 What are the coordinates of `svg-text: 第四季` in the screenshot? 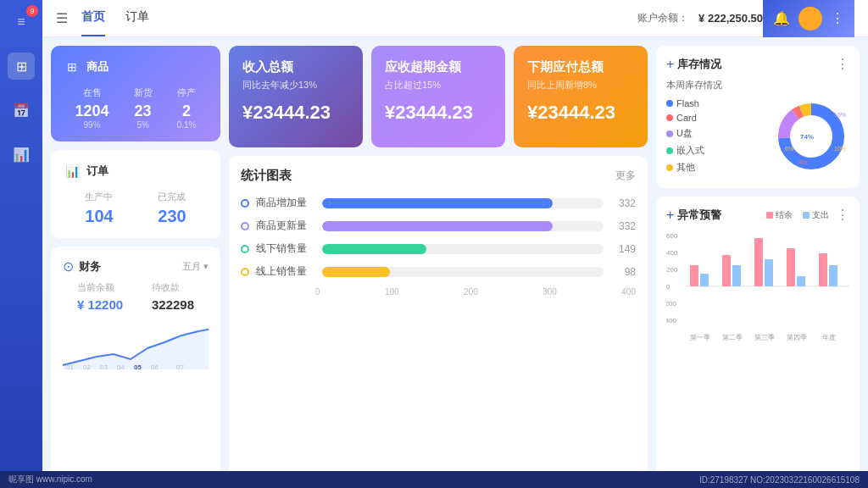 It's located at (797, 337).